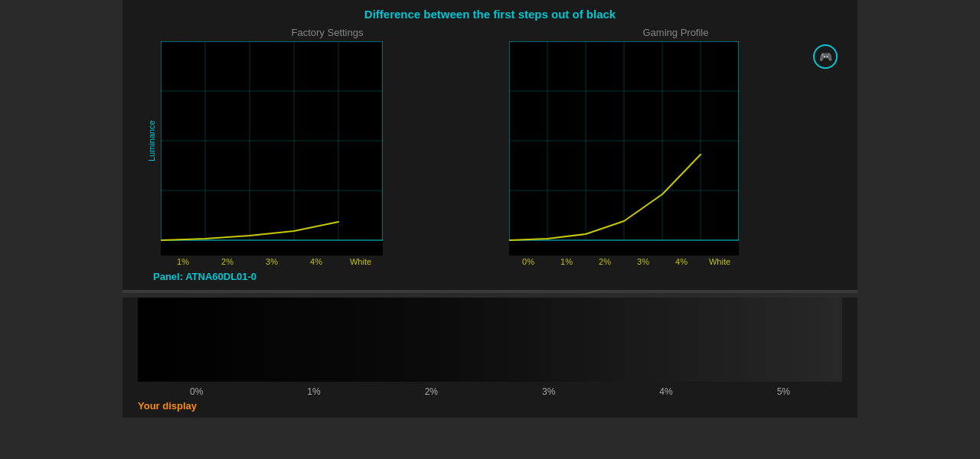  I want to click on left-chart-svg: 4‰ 3‰ 2‰ 1‰, so click(272, 148).